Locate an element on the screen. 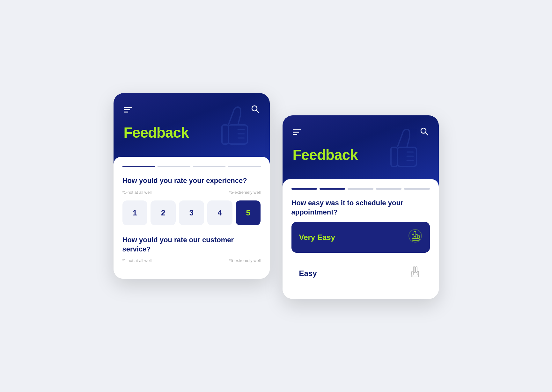  rating-btn-4: 4 is located at coordinates (220, 213).